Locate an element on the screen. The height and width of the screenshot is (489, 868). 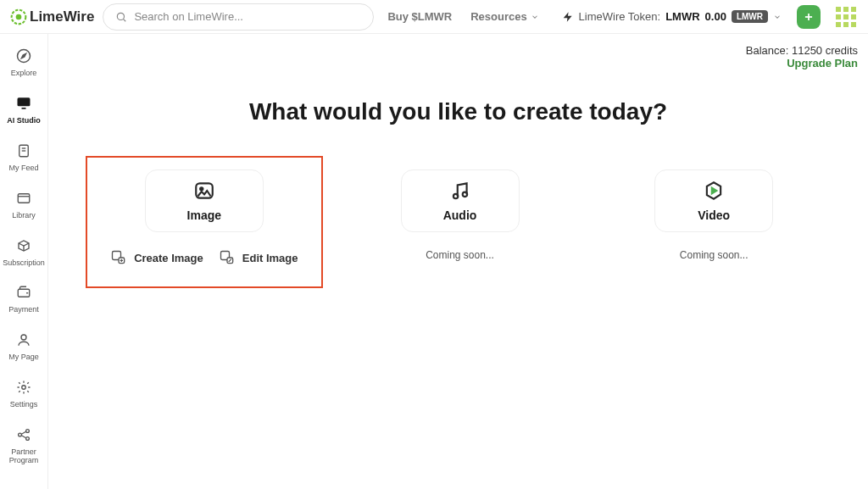
plus-icon is located at coordinates (809, 17).